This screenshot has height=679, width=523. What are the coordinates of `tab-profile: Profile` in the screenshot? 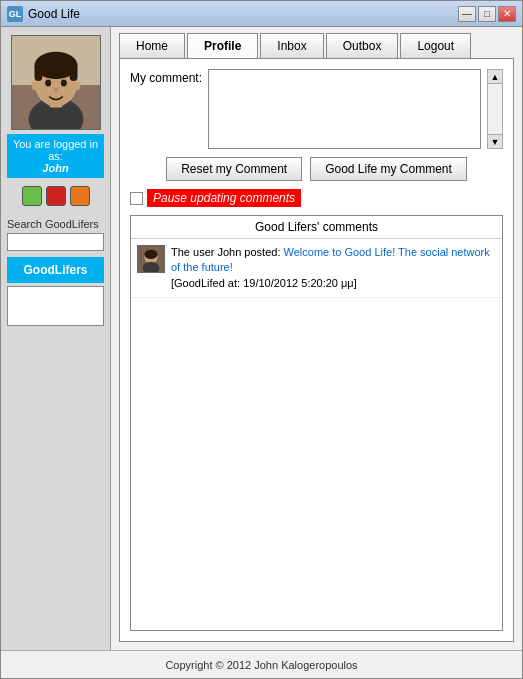 It's located at (222, 46).